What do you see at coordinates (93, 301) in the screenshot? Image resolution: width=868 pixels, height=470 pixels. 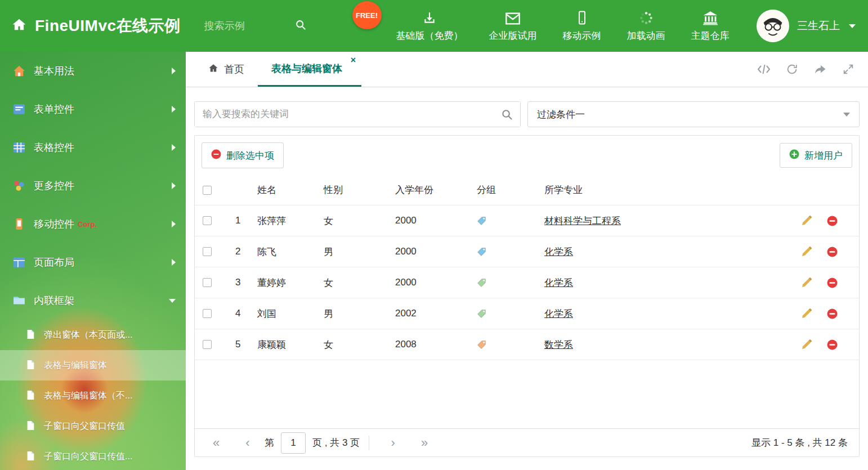 I see `sidebar-item-iframe: 内联框架` at bounding box center [93, 301].